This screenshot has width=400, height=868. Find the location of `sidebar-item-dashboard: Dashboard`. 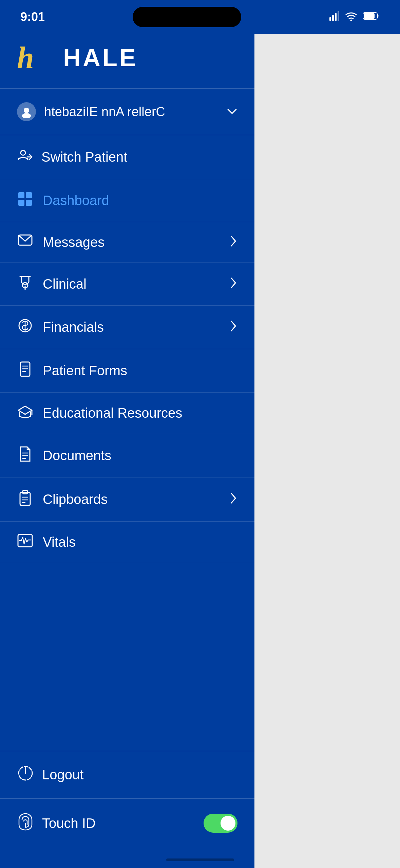

sidebar-item-dashboard: Dashboard is located at coordinates (127, 201).